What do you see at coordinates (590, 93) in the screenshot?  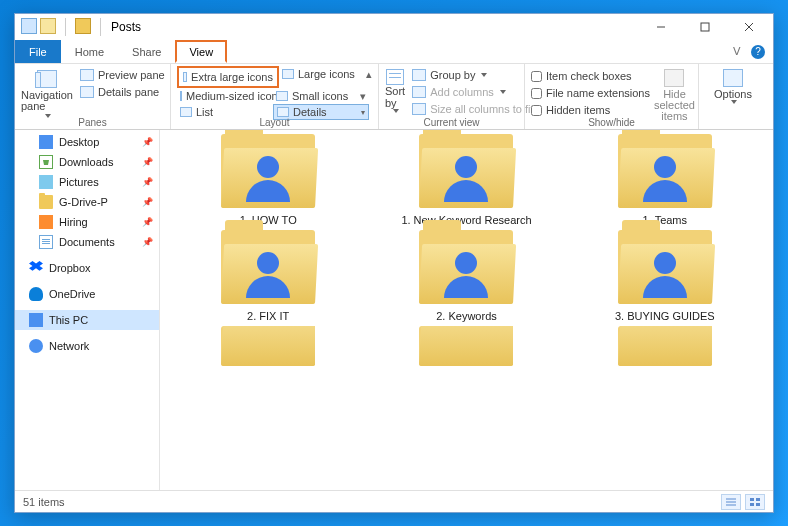 I see `file-name-extensions-toggle: File name extensions` at bounding box center [590, 93].